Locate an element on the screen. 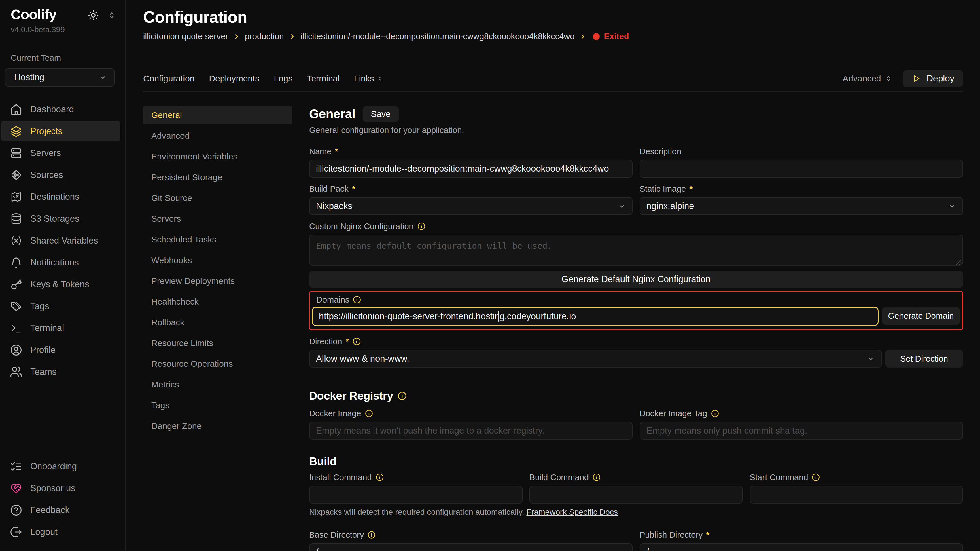 Image resolution: width=980 pixels, height=551 pixels. direction-value: Allow www & non-www. is located at coordinates (363, 359).